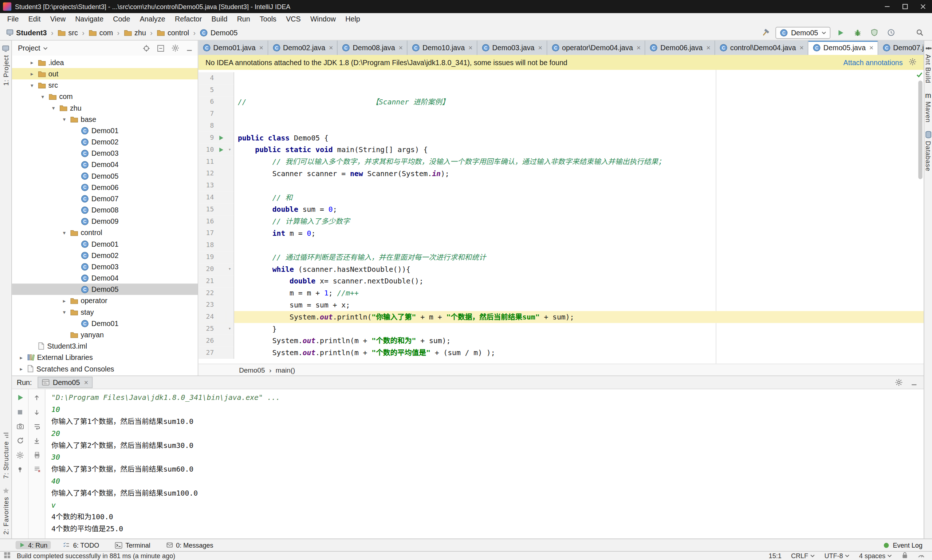 This screenshot has width=932, height=560. What do you see at coordinates (561, 329) in the screenshot?
I see `code-line-25: 25▾ }` at bounding box center [561, 329].